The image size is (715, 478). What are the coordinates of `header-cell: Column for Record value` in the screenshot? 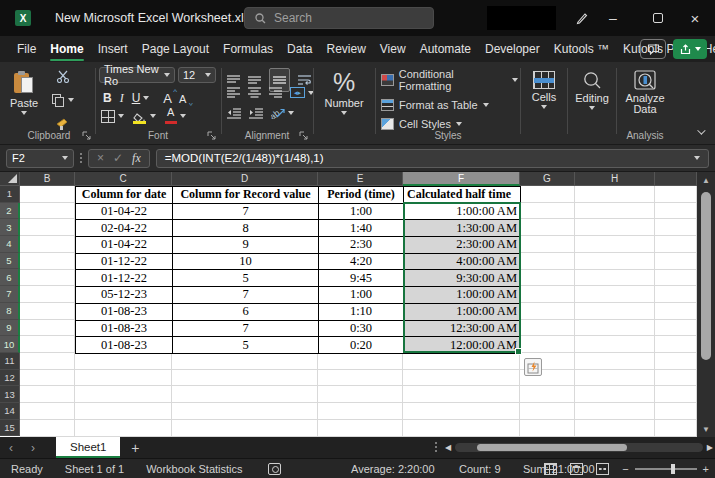 It's located at (246, 196).